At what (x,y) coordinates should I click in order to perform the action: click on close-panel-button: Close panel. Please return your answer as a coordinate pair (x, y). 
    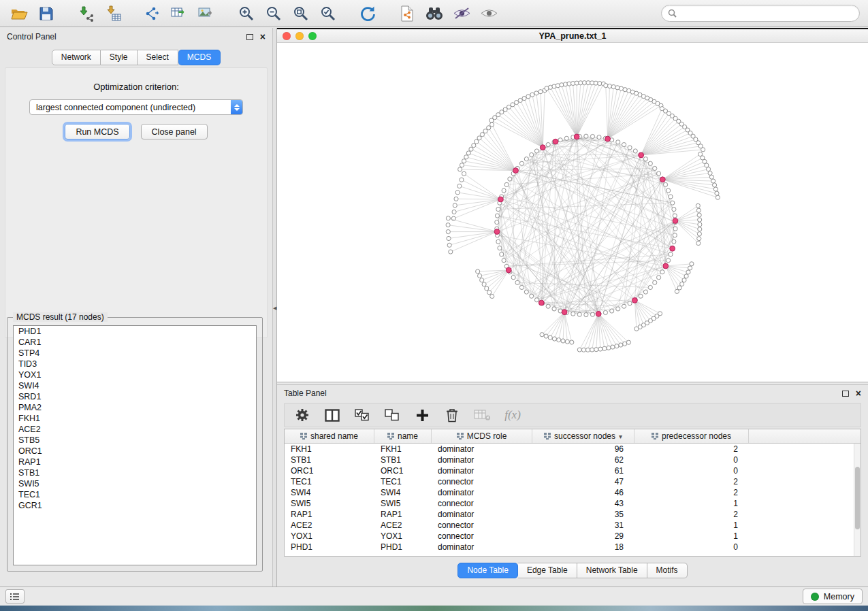
    Looking at the image, I should click on (174, 132).